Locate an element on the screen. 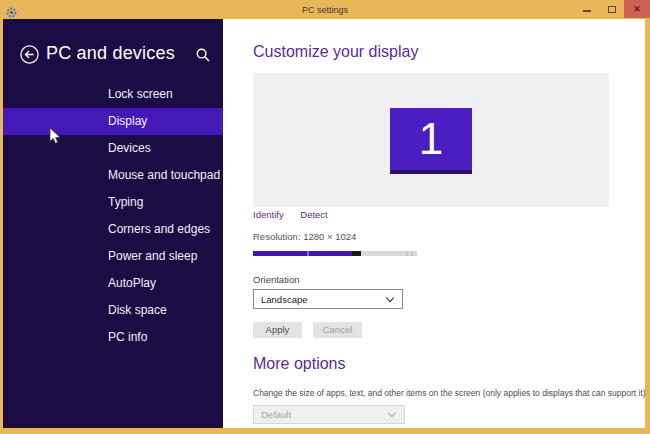 The image size is (650, 434). sidebar-item-disk-space: Disk space is located at coordinates (113, 310).